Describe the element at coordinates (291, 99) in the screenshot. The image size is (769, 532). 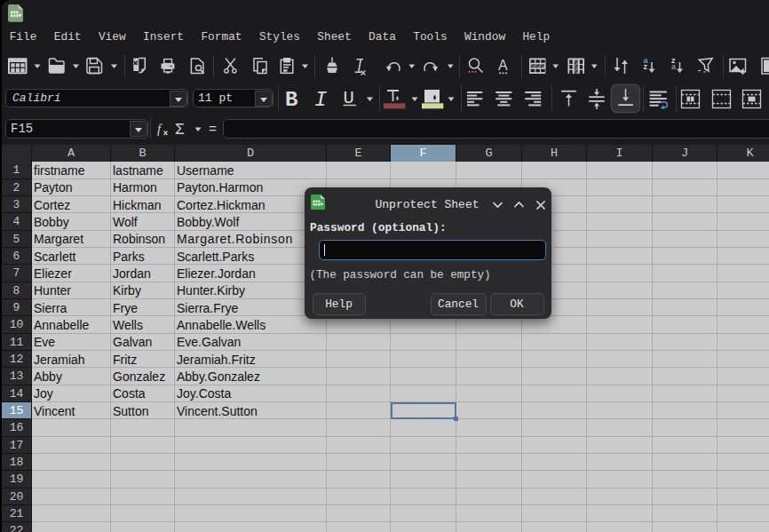
I see `svg-text: B` at that location.